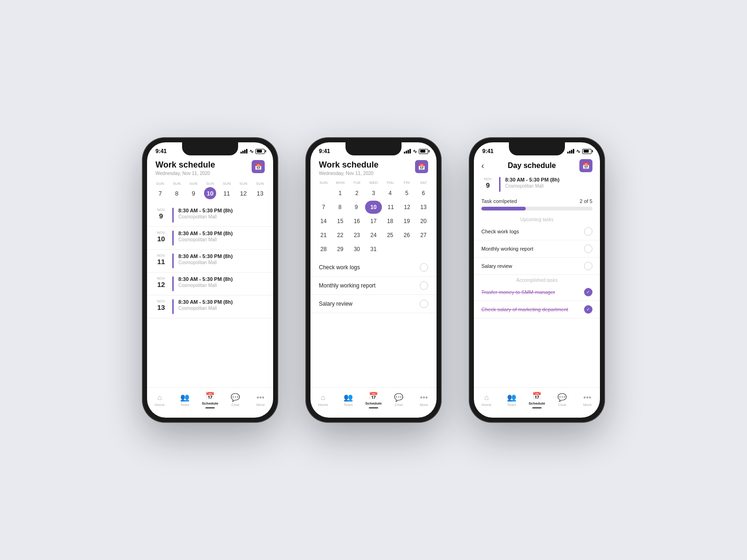 The height and width of the screenshot is (560, 747). I want to click on cal-cell-7: 7, so click(324, 207).